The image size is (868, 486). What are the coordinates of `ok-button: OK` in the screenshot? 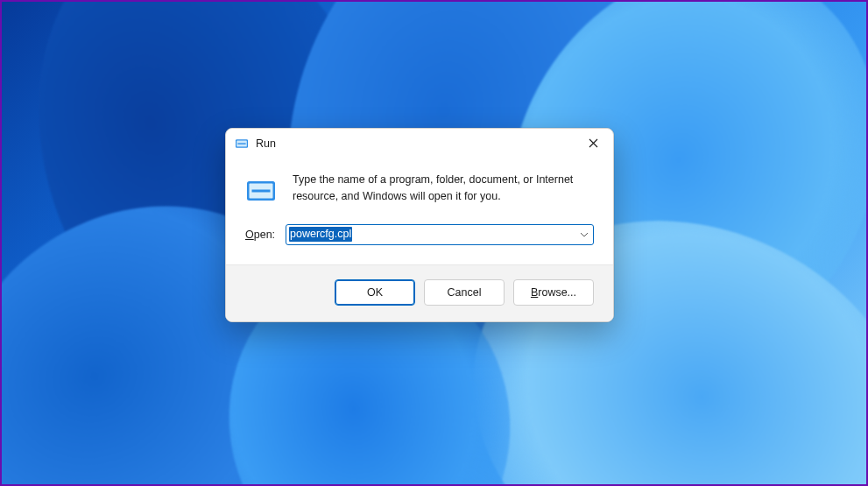 It's located at (375, 292).